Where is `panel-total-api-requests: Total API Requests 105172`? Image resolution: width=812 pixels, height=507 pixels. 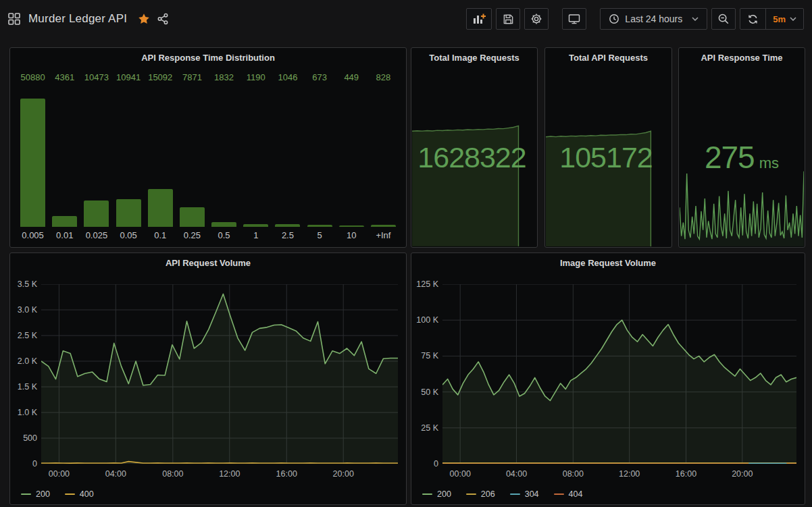 panel-total-api-requests: Total API Requests 105172 is located at coordinates (608, 147).